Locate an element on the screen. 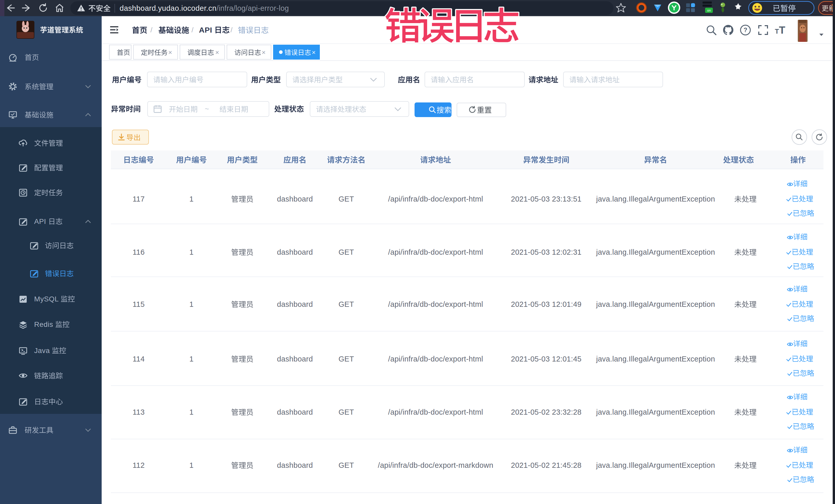  svg-text: on is located at coordinates (709, 10).